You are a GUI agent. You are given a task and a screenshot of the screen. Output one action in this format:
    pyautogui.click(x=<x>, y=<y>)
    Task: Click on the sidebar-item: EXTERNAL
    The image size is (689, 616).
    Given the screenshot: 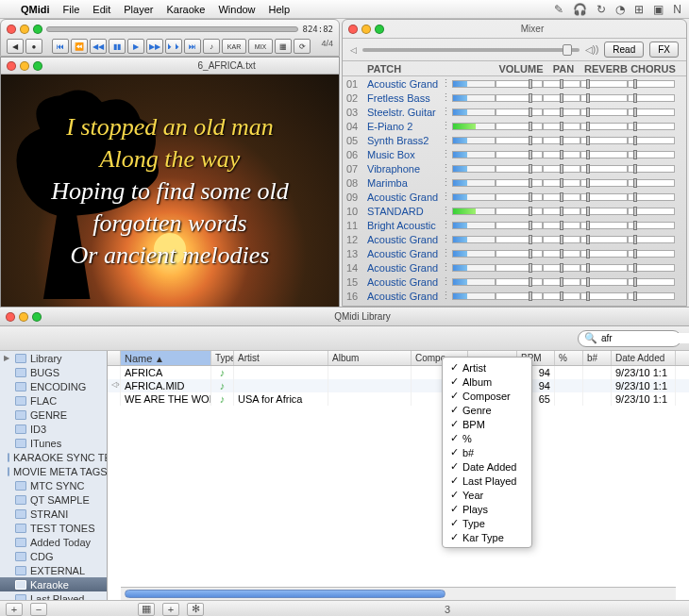 What is the action you would take?
    pyautogui.click(x=53, y=570)
    